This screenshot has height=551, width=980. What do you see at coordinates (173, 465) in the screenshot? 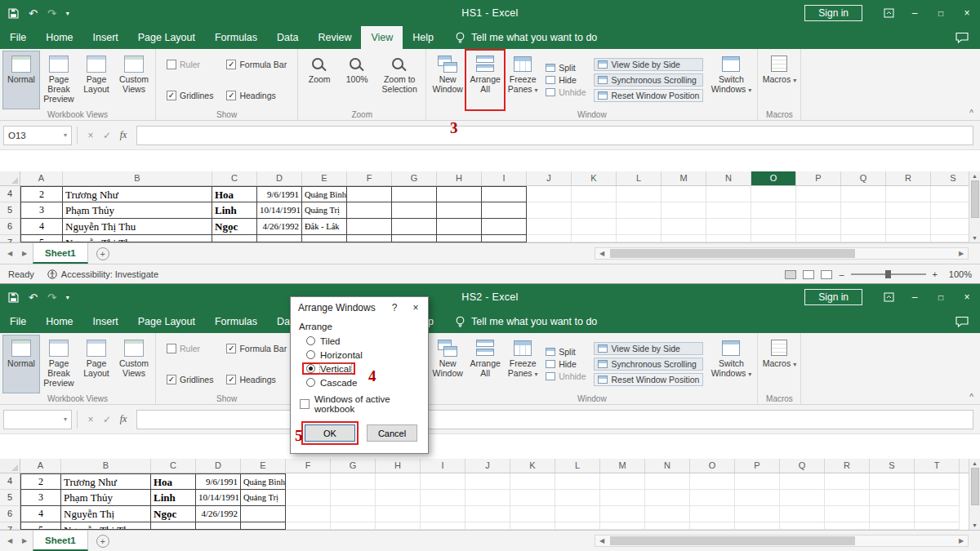
I see `column-header-C: C` at bounding box center [173, 465].